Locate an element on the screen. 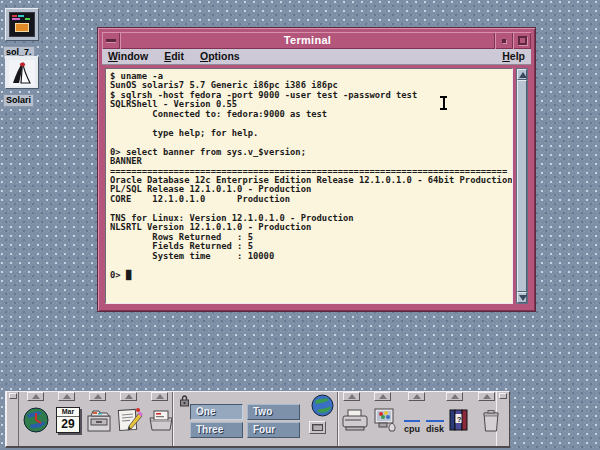  subpanel-tab-files is located at coordinates (98, 396).